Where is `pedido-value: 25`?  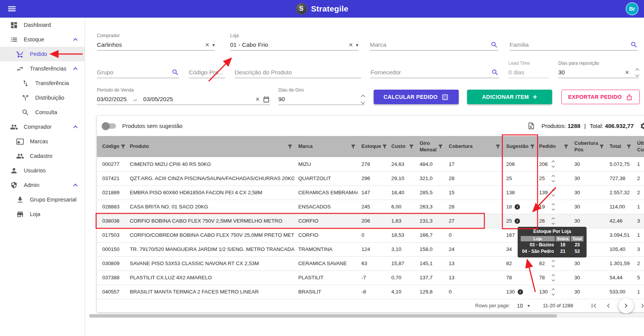 pedido-value: 25 is located at coordinates (546, 179).